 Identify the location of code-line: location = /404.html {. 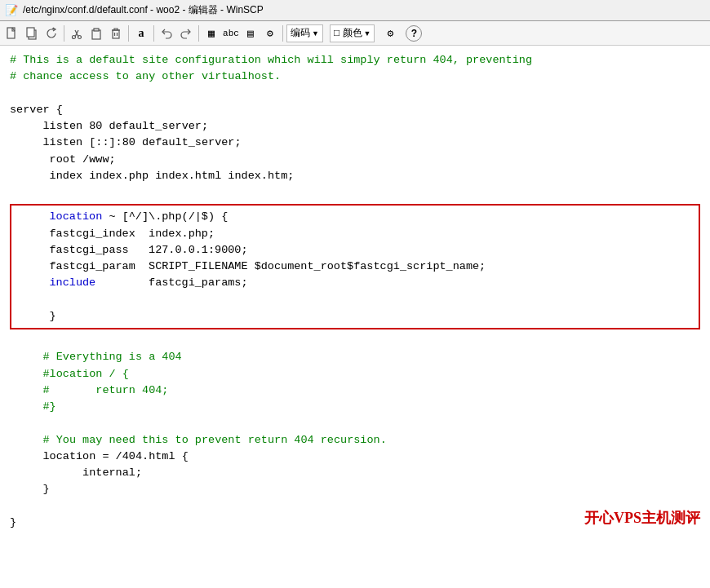
(355, 457).